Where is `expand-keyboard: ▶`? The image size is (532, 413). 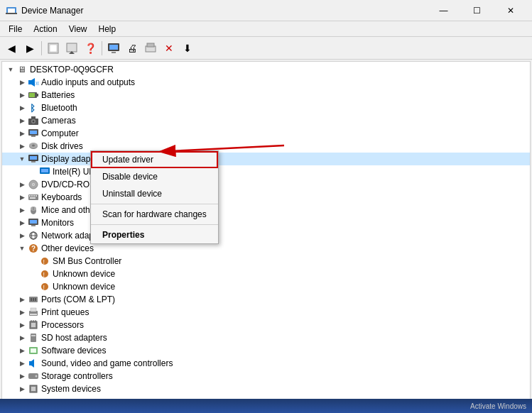
expand-keyboard: ▶ is located at coordinates (22, 197).